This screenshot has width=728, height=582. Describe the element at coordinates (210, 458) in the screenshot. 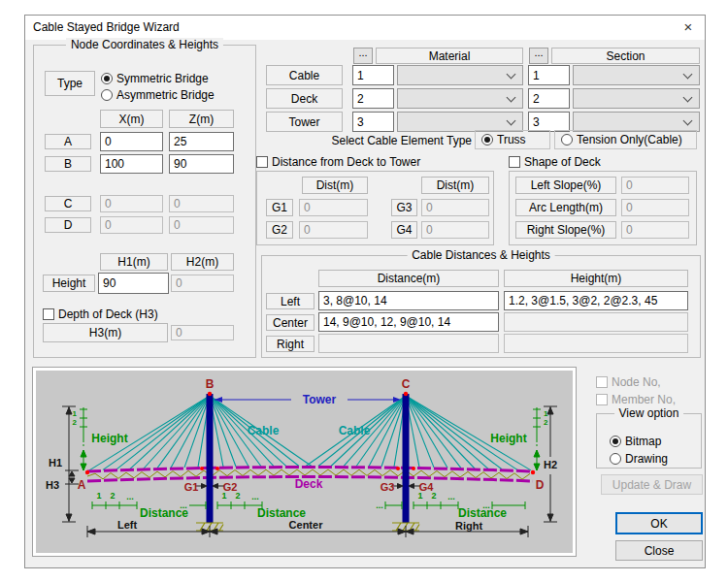

I see `tower-b` at that location.